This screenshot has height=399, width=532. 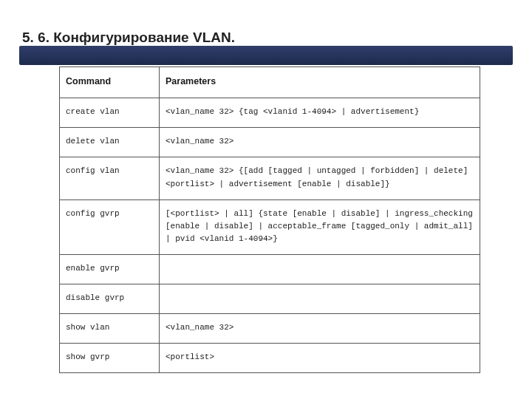 I want to click on cell-parameters: <vlan_name 32> {tag <vlanid 1-4094> | ad…, so click(x=320, y=113).